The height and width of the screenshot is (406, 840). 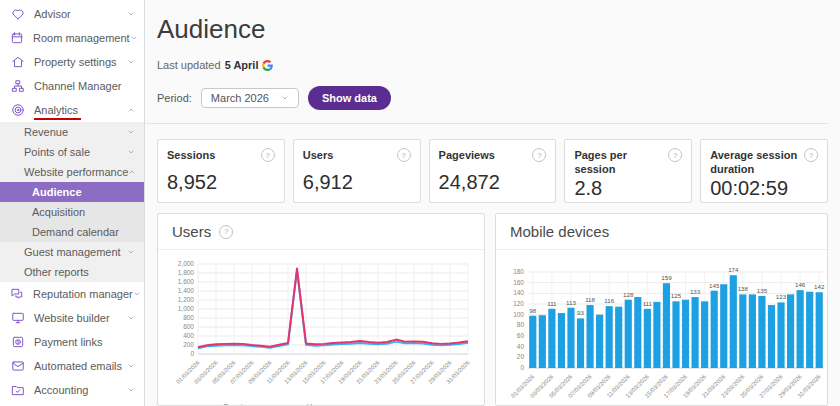 I want to click on svg-text: 123, so click(x=782, y=296).